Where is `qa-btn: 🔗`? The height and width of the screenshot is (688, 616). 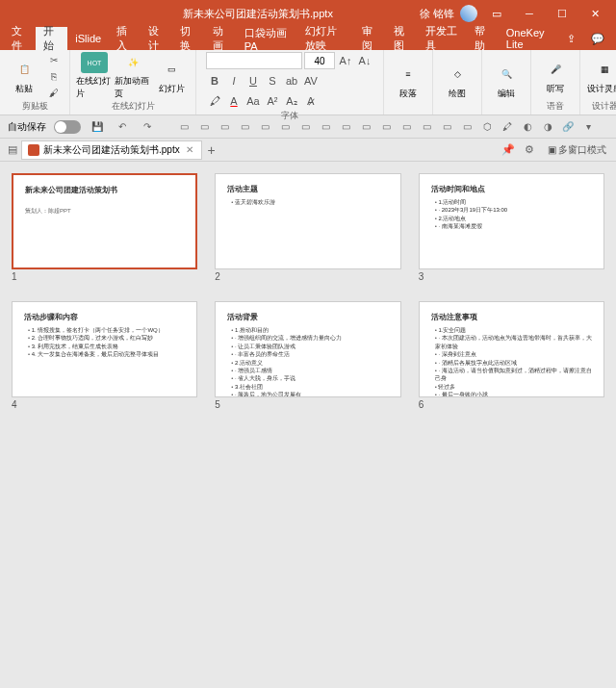 qa-btn: 🔗 is located at coordinates (568, 127).